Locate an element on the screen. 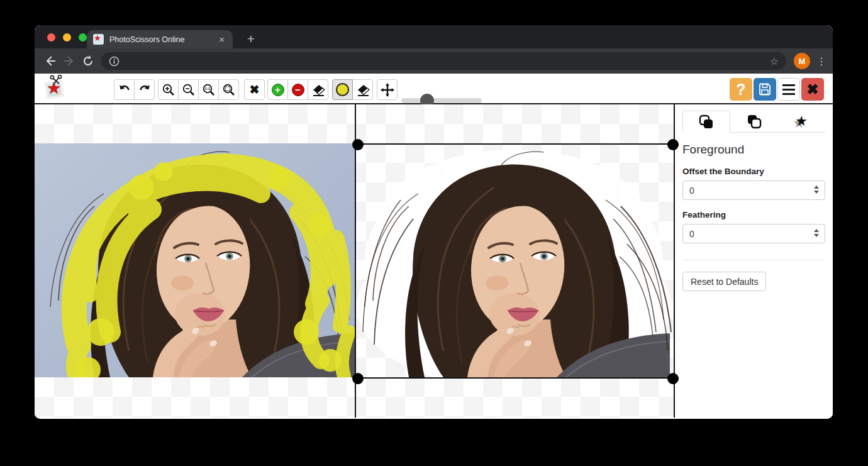 The image size is (868, 466). clear-markers-button: ✖ is located at coordinates (254, 89).